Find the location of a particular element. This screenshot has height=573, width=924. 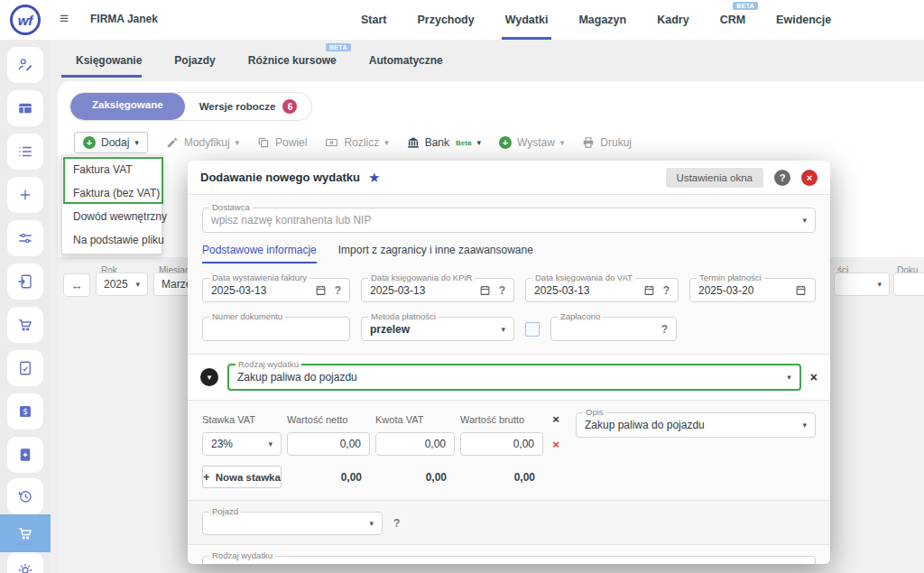

sidebar-button-history is located at coordinates (25, 496).